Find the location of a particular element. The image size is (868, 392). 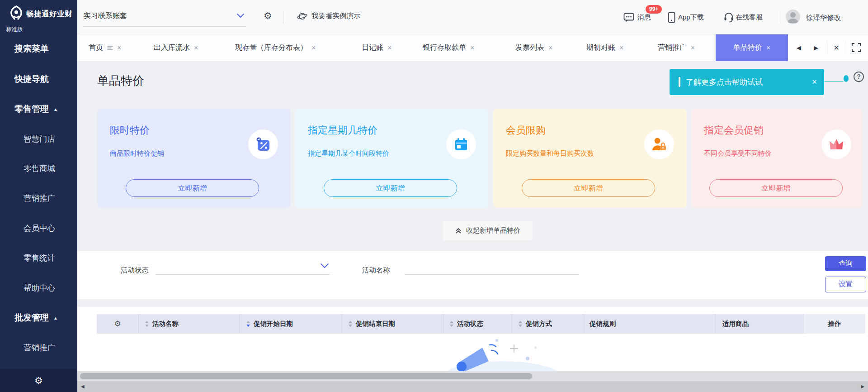

user-name: 徐泽华修改 is located at coordinates (824, 18).